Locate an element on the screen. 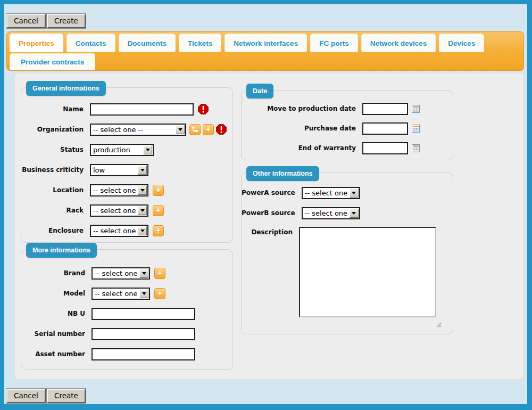 The width and height of the screenshot is (532, 410). tab-provider-contracts: Provider contracts is located at coordinates (52, 62).